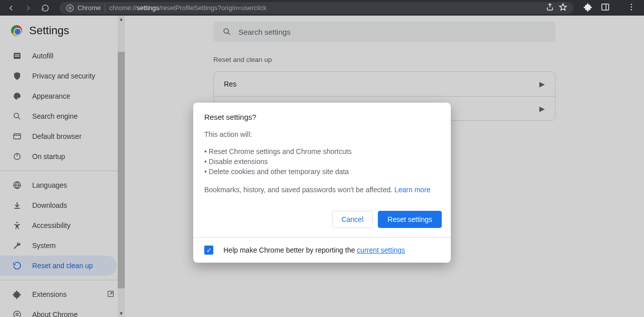  What do you see at coordinates (44, 246) in the screenshot?
I see `sidebar-item-label: System` at bounding box center [44, 246].